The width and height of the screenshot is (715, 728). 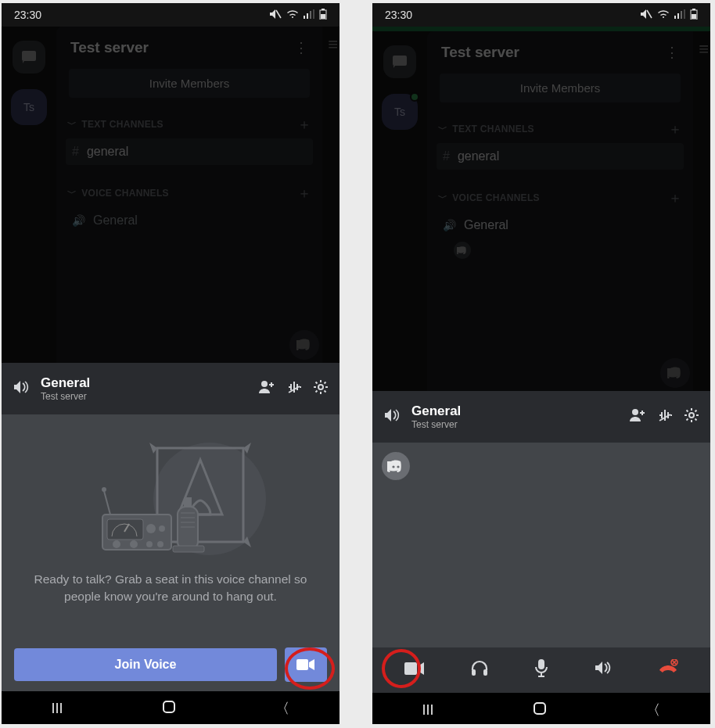 I want to click on channel-label: general, so click(x=479, y=156).